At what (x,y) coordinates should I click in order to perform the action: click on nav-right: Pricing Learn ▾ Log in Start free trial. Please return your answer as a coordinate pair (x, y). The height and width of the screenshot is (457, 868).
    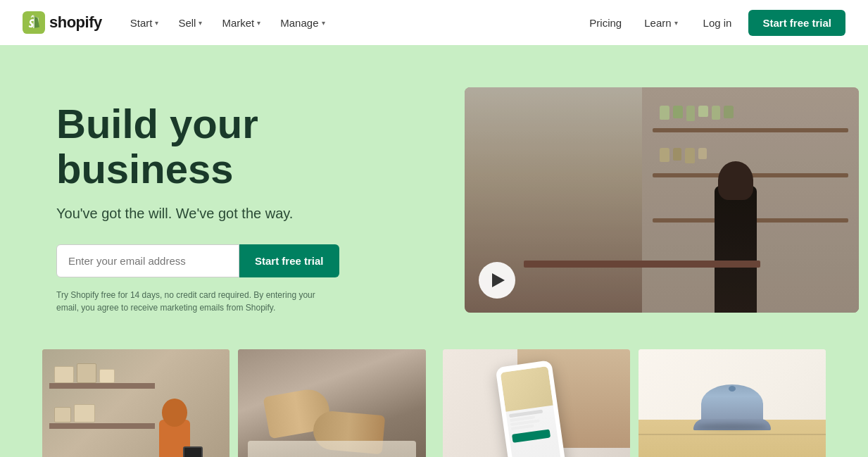
    Looking at the image, I should click on (713, 23).